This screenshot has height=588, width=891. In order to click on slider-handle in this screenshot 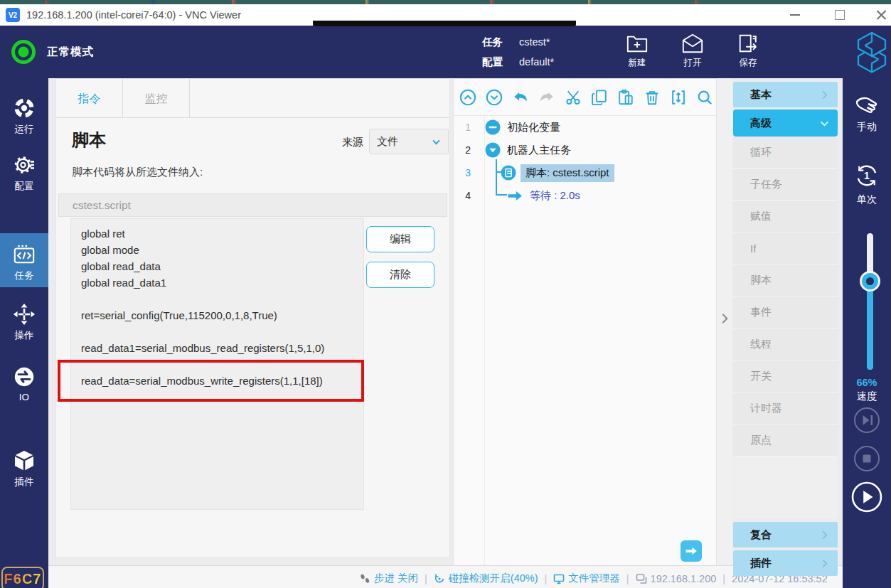, I will do `click(870, 282)`.